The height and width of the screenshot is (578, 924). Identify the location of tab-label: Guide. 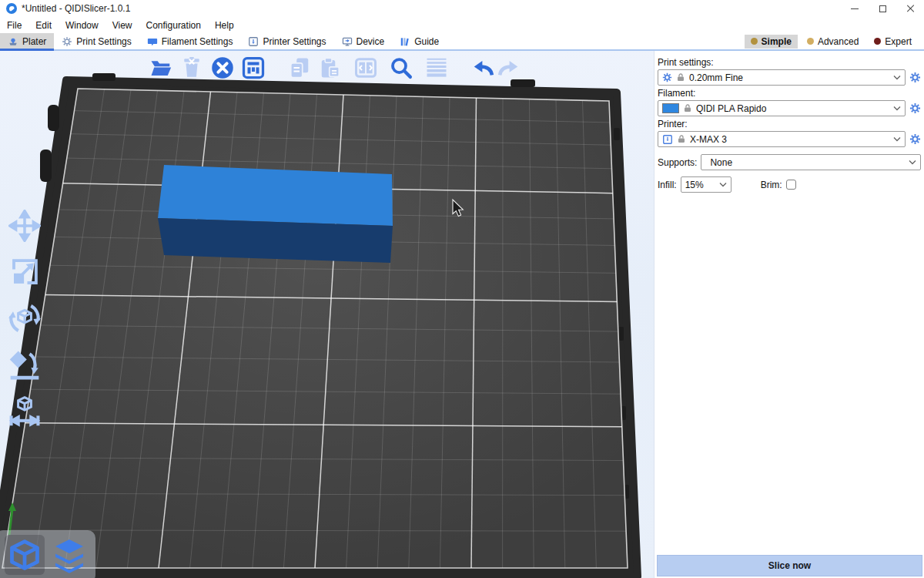
(427, 42).